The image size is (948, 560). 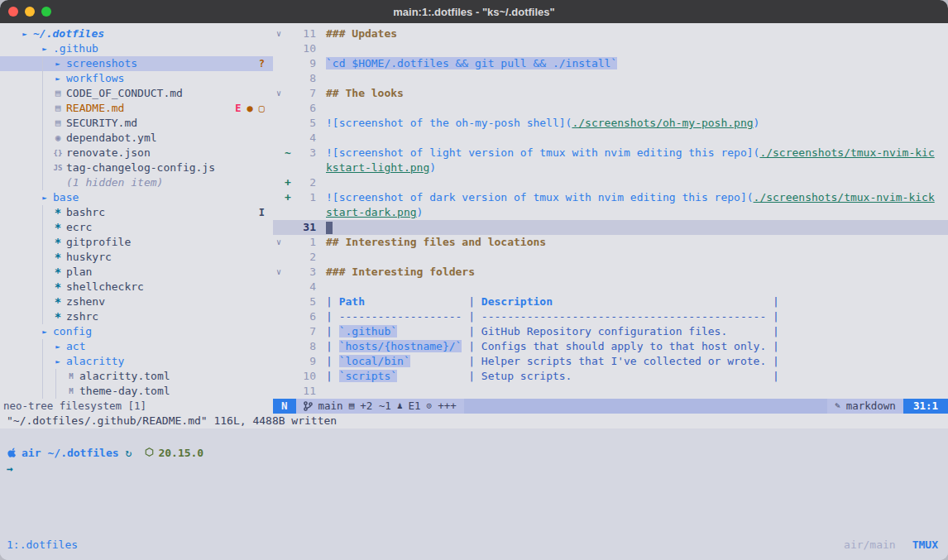 What do you see at coordinates (136, 257) in the screenshot?
I see `tree-item: *huskyrc` at bounding box center [136, 257].